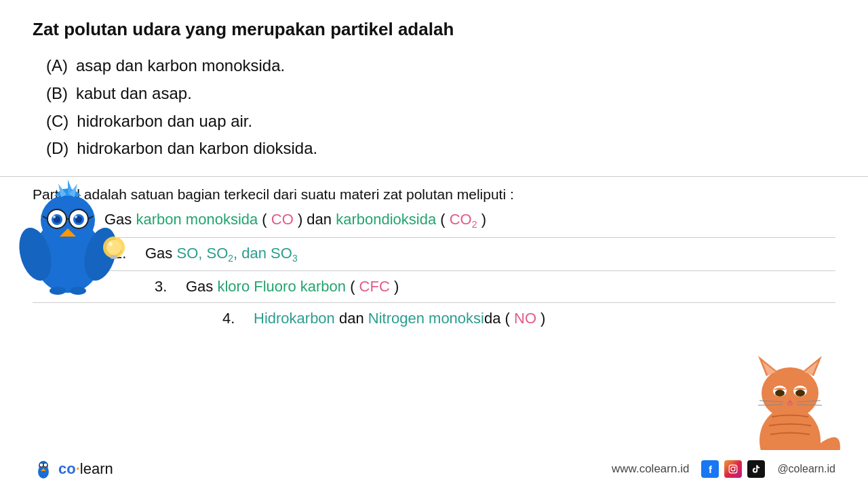  I want to click on karbon-monoksida-text: karbon monoksida, so click(197, 220).